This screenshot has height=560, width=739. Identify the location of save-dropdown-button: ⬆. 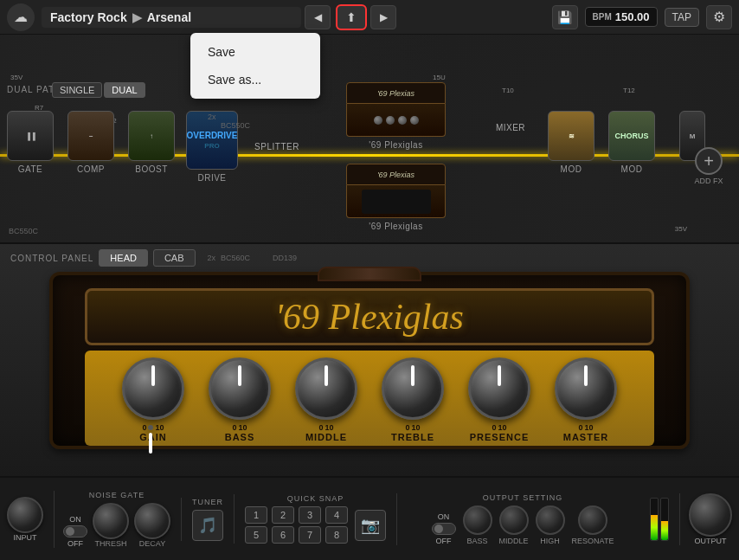
(351, 17).